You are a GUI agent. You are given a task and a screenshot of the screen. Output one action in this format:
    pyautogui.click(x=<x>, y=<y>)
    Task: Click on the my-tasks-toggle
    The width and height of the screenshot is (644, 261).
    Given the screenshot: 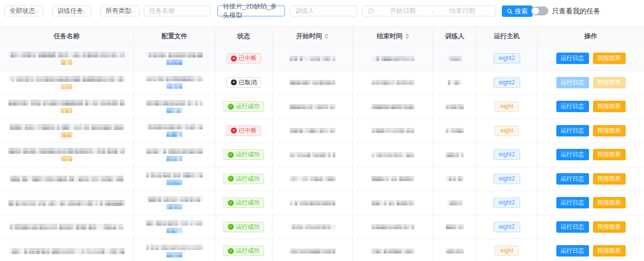 What is the action you would take?
    pyautogui.click(x=540, y=11)
    